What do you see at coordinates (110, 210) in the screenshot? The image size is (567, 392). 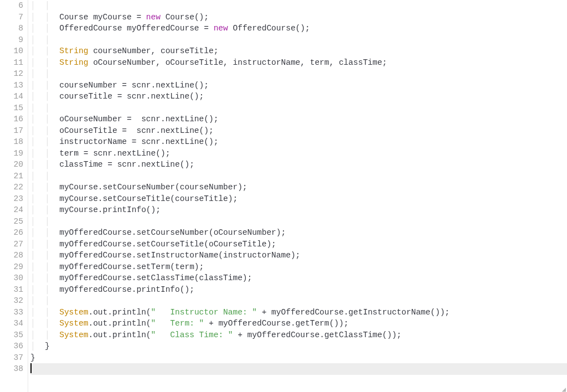 I see `code-token: myCourse.printInfo();` at bounding box center [110, 210].